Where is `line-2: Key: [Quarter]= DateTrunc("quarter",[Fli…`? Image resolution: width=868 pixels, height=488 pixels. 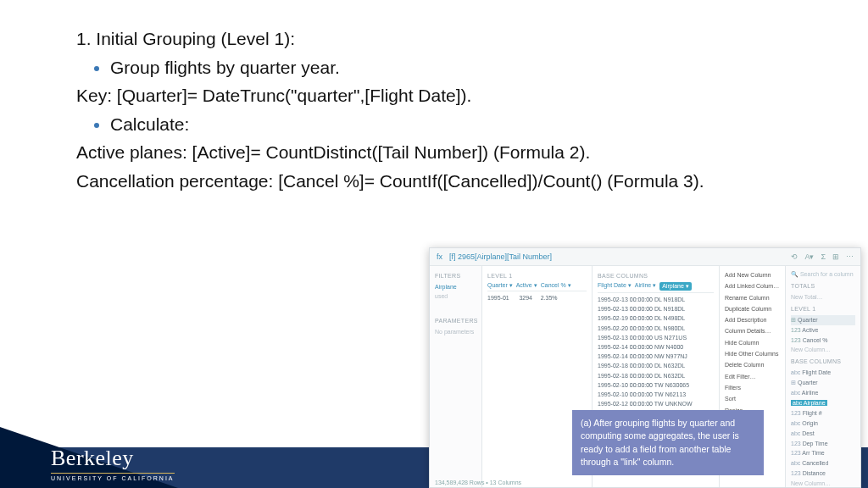 line-2: Key: [Quarter]= DateTrunc("quarter",[Fli… is located at coordinates (437, 96).